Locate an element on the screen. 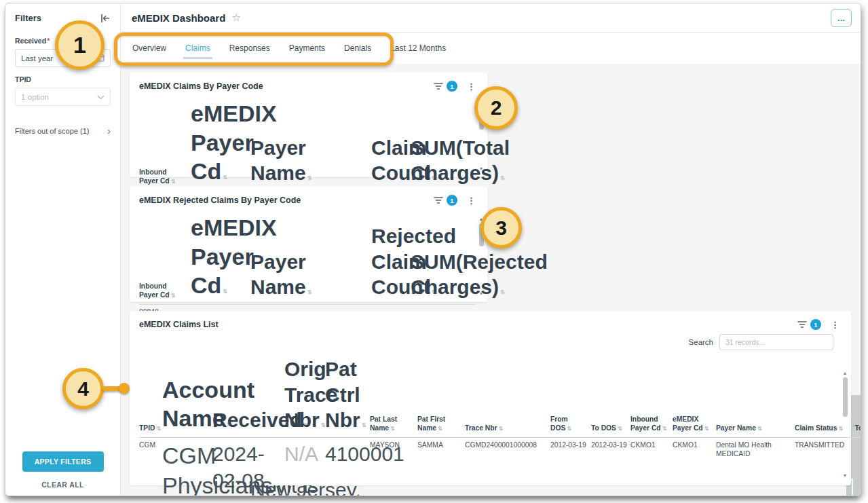 Image resolution: width=868 pixels, height=503 pixels. column-header: Account Name⇅ is located at coordinates (187, 396).